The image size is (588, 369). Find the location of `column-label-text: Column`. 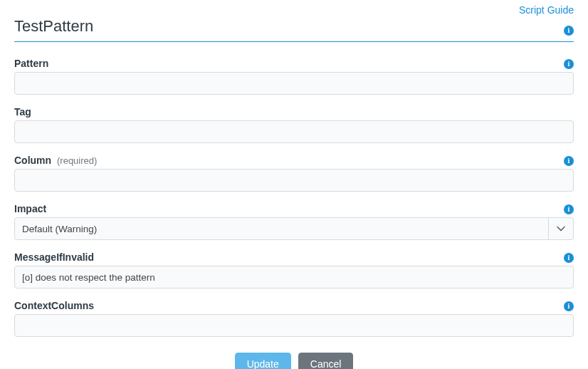

column-label-text: Column is located at coordinates (33, 160).